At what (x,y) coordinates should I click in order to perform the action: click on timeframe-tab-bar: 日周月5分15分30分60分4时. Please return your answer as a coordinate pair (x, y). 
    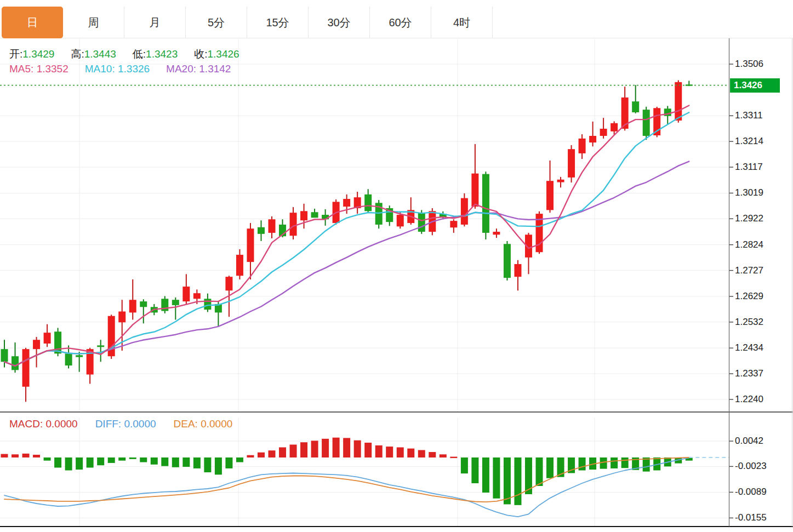
    Looking at the image, I should click on (397, 19).